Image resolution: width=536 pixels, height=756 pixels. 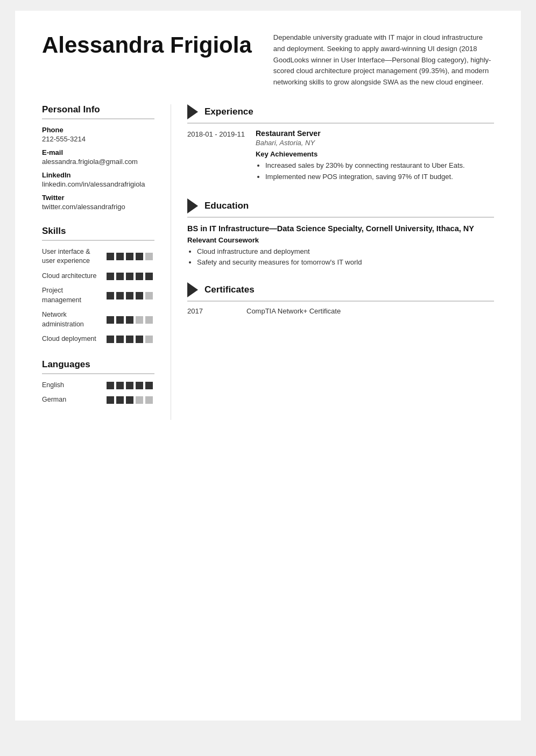 I want to click on exp-detail-0: Restaurant Server Bahari, Astoria, NY Ke…, so click(x=361, y=156).